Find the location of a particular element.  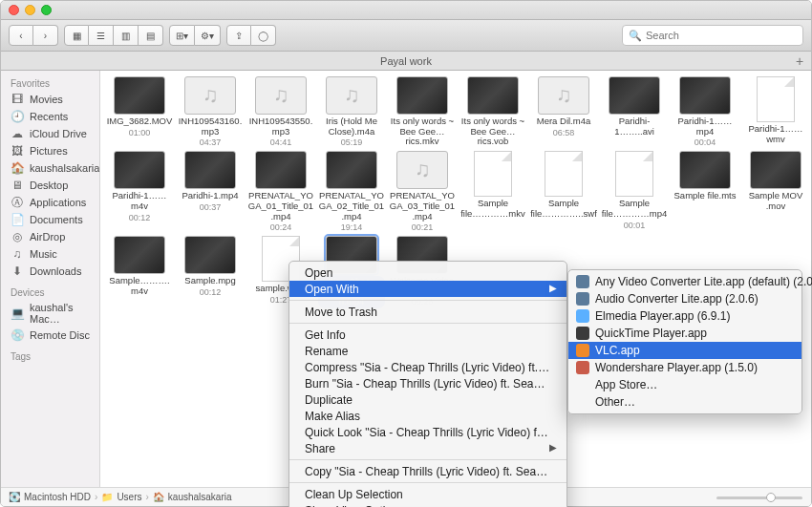

clock-icon: 🕘 is located at coordinates (17, 116).